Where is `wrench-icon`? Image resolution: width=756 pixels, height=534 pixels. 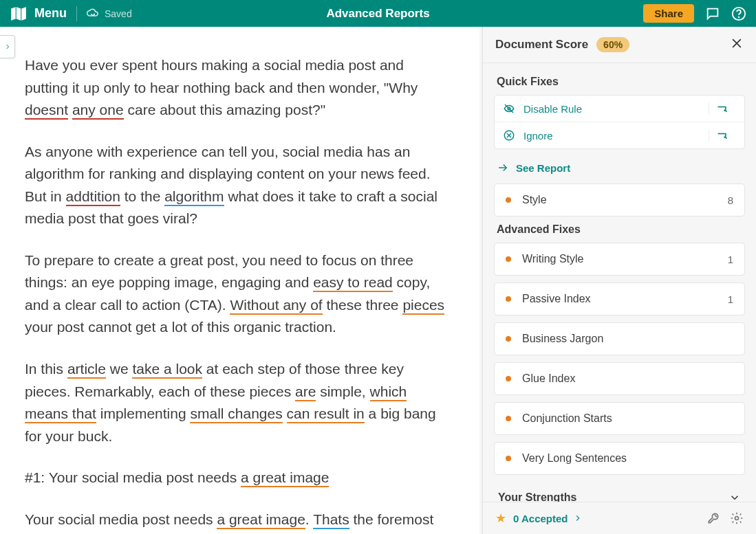 wrench-icon is located at coordinates (713, 518).